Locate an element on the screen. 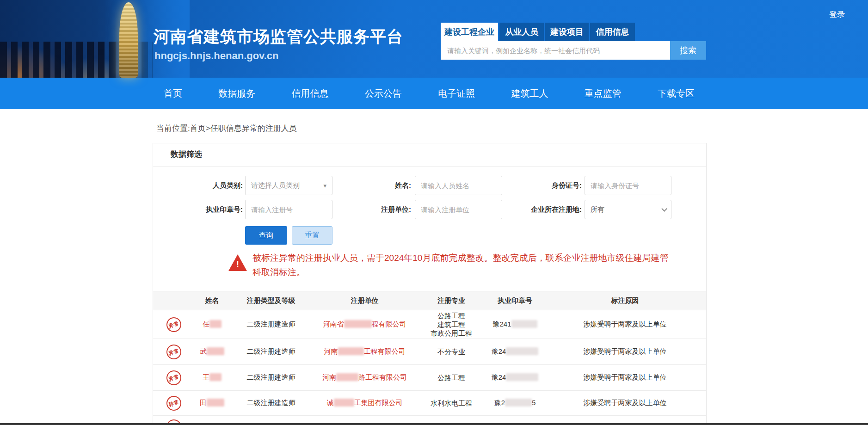 This screenshot has height=425, width=868. main-nav: 首页 数据服务 信用信息 公示公告 电子证照 建筑工人 重点监管 下载专区 is located at coordinates (434, 93).